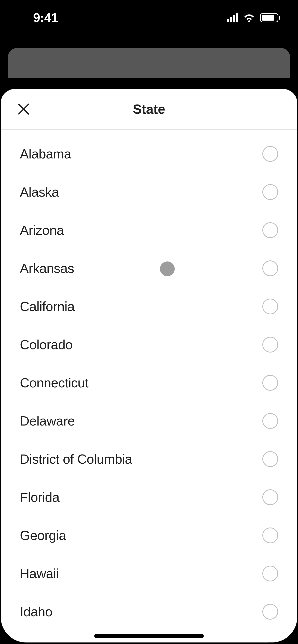 The height and width of the screenshot is (644, 298). What do you see at coordinates (43, 535) in the screenshot?
I see `state-option-label: Georgia` at bounding box center [43, 535].